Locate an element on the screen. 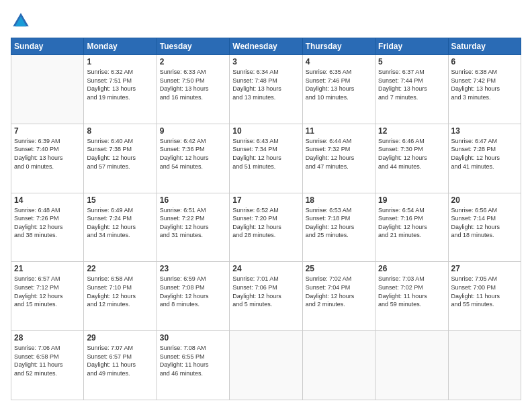  day-info: Sunrise: 6:46 AM Sunset: 7:30 PM Dayligh… is located at coordinates (411, 154).